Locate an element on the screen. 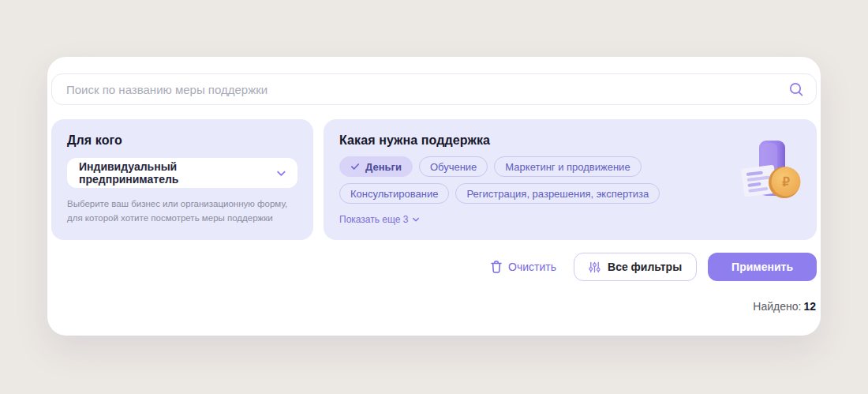 The height and width of the screenshot is (394, 868). for-whom-helper-text: Выберите ваш бизнес или организационную … is located at coordinates (182, 212).